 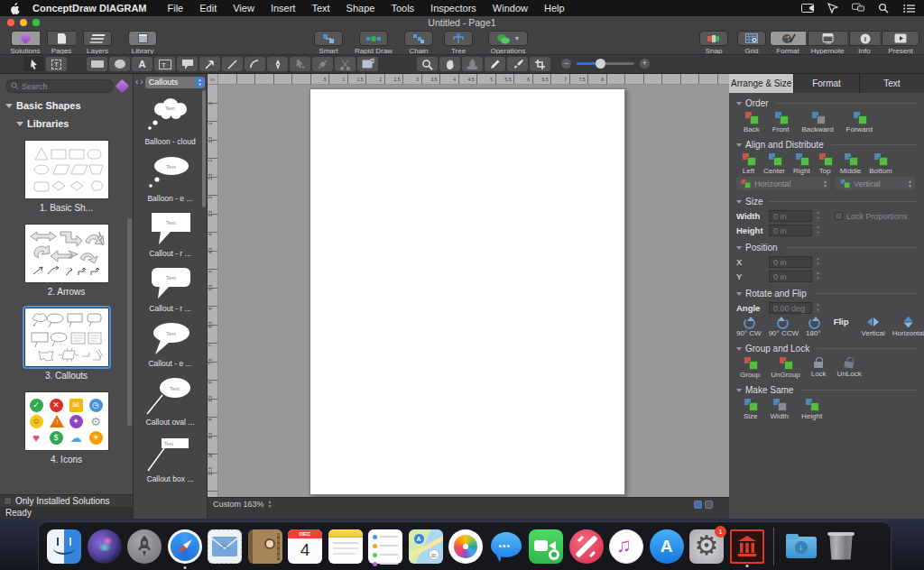 I want to click on library-thumb-callouts: 3. Callouts, so click(x=67, y=345).